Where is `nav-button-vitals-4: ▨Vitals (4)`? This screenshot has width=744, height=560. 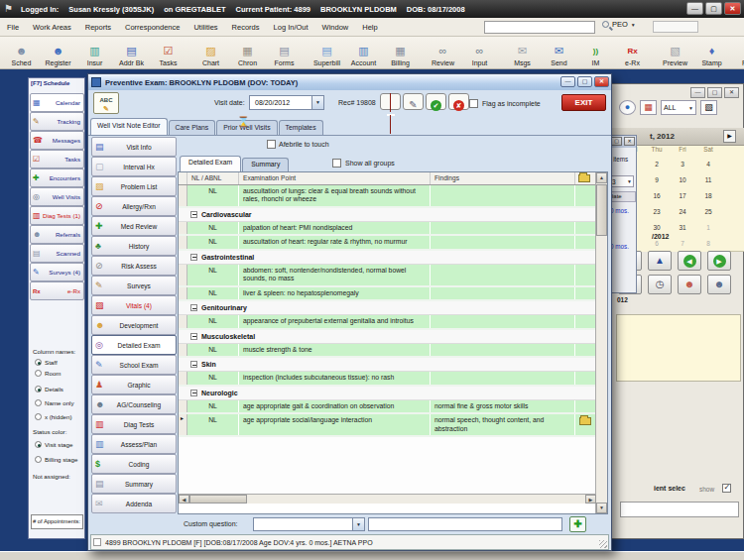 nav-button-vitals-4: ▨Vitals (4) is located at coordinates (134, 305).